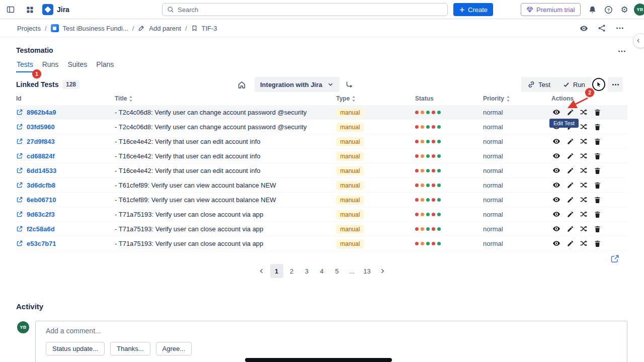 This screenshot has height=362, width=644. I want to click on add-parent-link: Add parent, so click(165, 28).